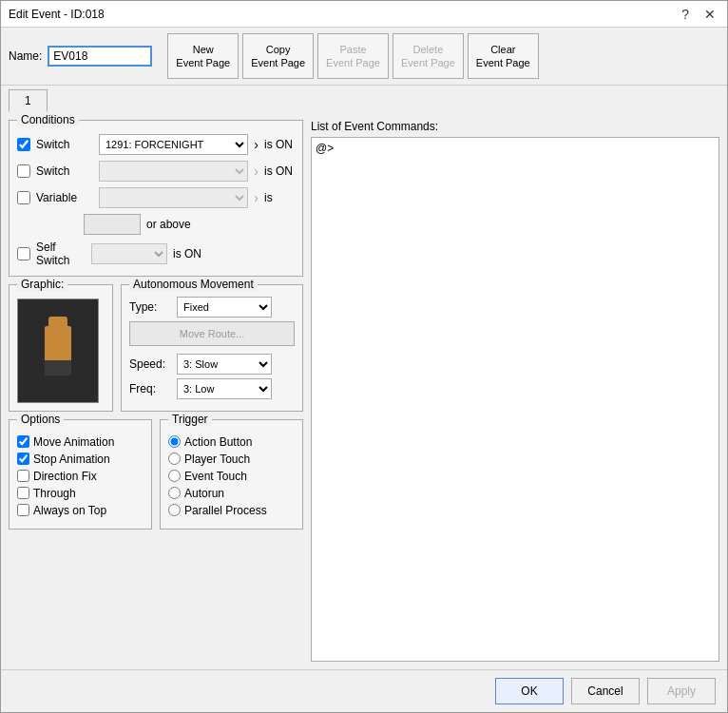 This screenshot has height=713, width=728. Describe the element at coordinates (156, 348) in the screenshot. I see `bottom-panels: Graphic: Autonomous Movement Type:` at that location.